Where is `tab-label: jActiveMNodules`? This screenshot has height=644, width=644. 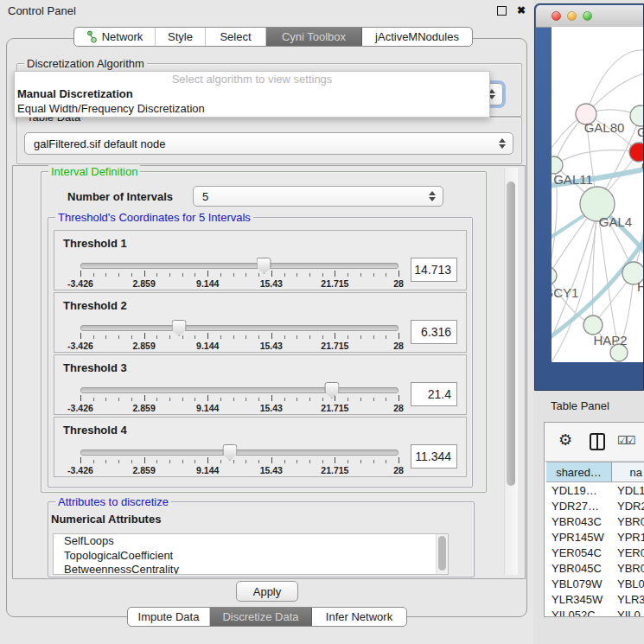
tab-label: jActiveMNodules is located at coordinates (417, 36).